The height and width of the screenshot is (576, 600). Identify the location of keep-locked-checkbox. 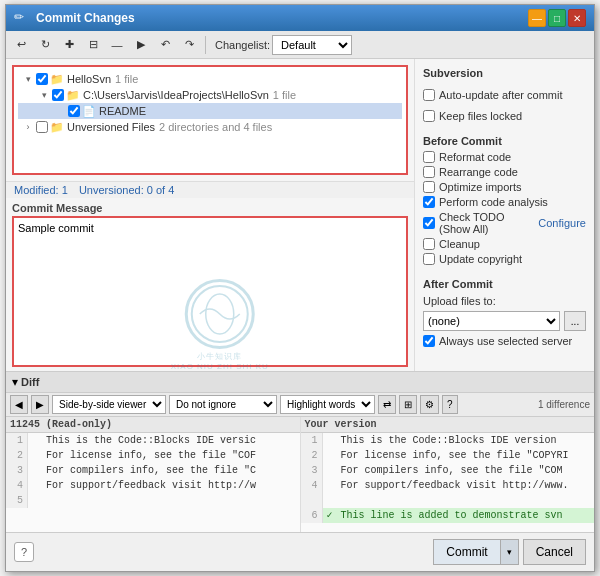
(429, 116).